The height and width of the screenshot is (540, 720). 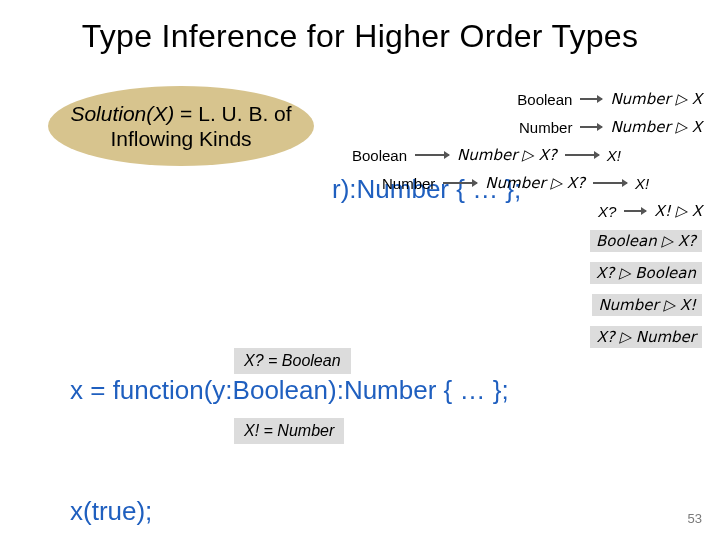 What do you see at coordinates (286, 511) in the screenshot?
I see `code-line-4: x(true);` at bounding box center [286, 511].